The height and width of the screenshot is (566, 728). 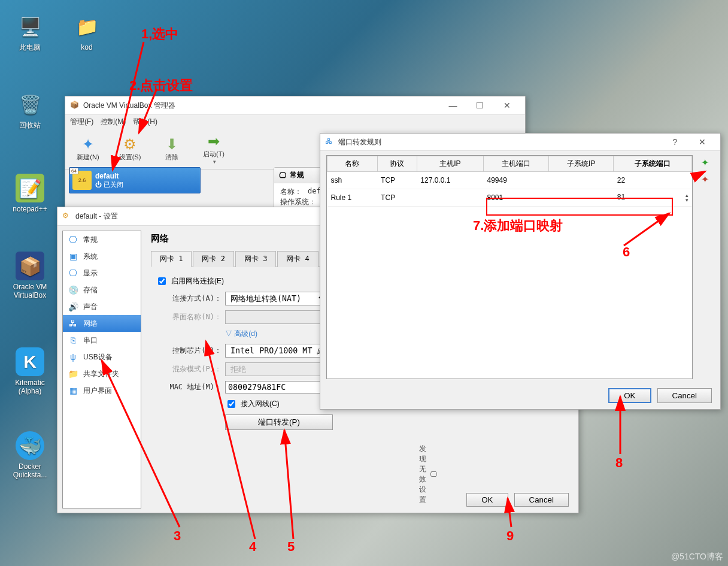 What do you see at coordinates (214, 149) in the screenshot?
I see `toolbar-start: ➡启动(T)▾` at bounding box center [214, 149].